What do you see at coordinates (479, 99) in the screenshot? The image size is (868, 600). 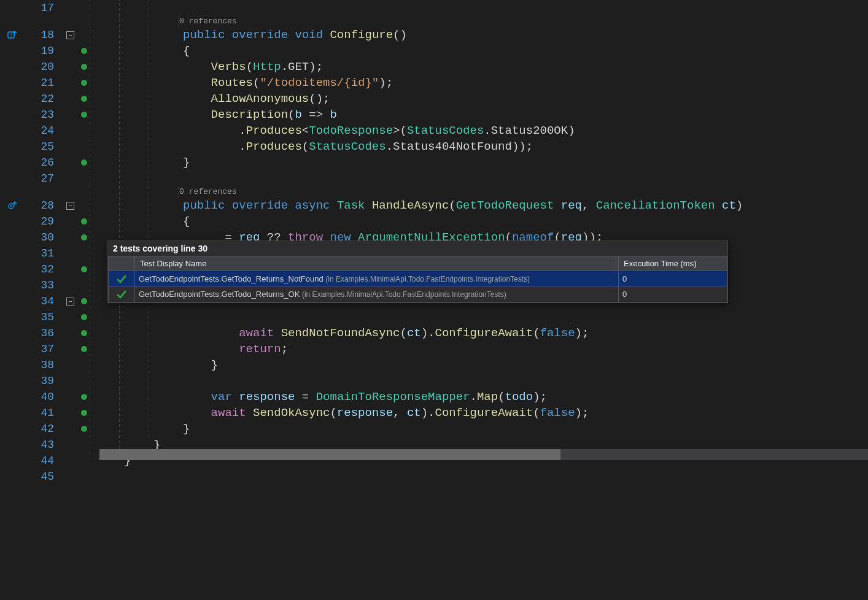 I see `code-text: AllowAnonymous();` at bounding box center [479, 99].